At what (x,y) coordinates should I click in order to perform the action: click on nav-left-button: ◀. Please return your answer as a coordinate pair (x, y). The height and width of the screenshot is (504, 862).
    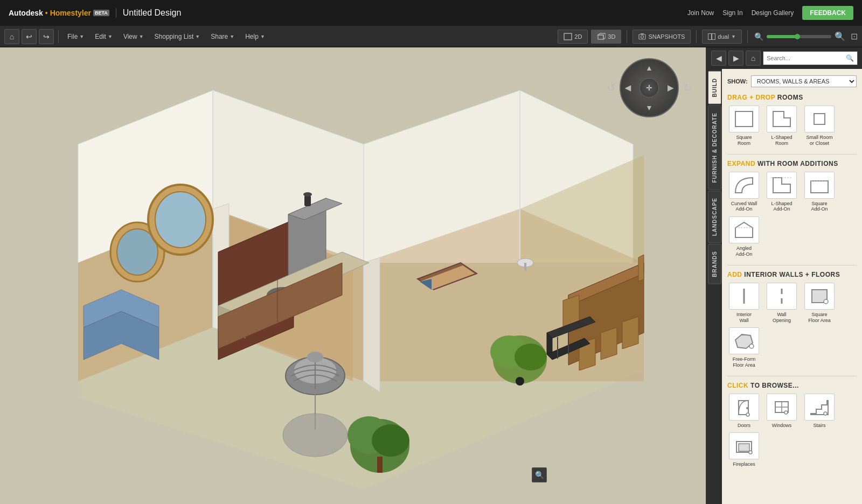
    Looking at the image, I should click on (628, 88).